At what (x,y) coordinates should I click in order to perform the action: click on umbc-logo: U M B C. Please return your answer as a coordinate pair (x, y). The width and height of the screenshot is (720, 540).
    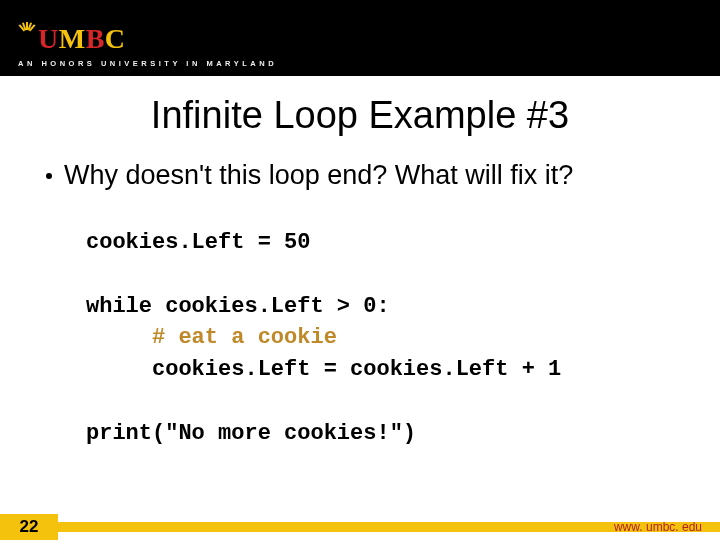
    Looking at the image, I should click on (360, 39).